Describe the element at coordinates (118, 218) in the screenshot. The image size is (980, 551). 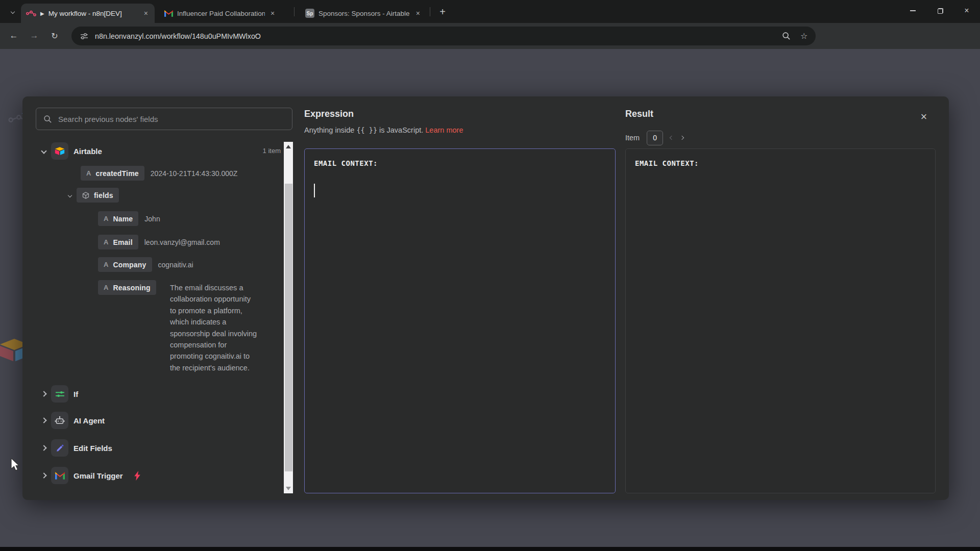
I see `field-pill: A Name` at that location.